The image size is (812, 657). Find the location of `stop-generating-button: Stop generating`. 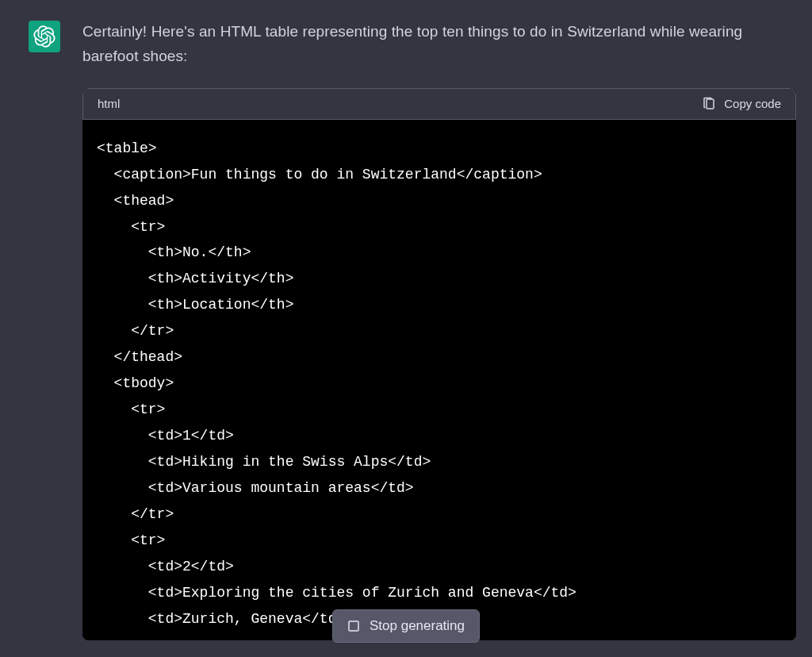

stop-generating-button: Stop generating is located at coordinates (406, 626).